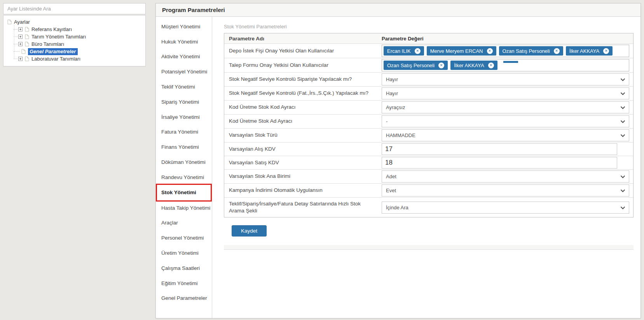 The height and width of the screenshot is (320, 644). What do you see at coordinates (429, 50) in the screenshot?
I see `parameter-row: Depo İstek Fişi Onay Yetkisi Olan Kullan…` at bounding box center [429, 50].